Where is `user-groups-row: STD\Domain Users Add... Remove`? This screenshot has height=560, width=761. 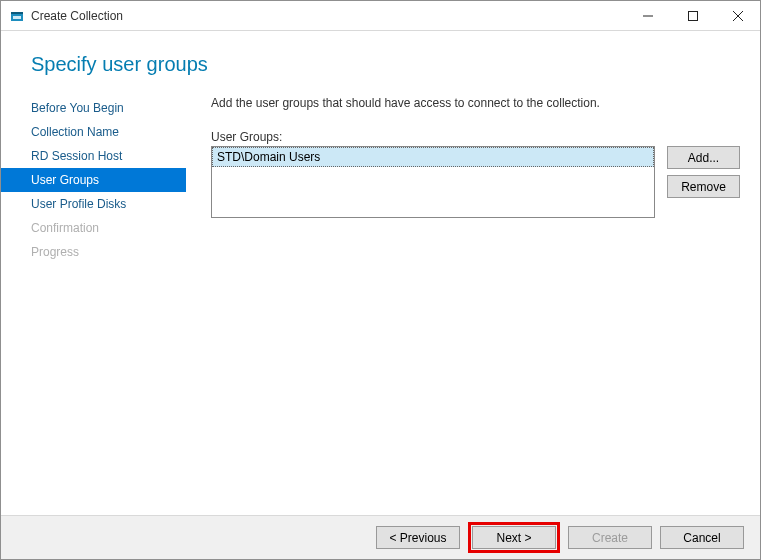
user-groups-row: STD\Domain Users Add... Remove is located at coordinates (476, 182).